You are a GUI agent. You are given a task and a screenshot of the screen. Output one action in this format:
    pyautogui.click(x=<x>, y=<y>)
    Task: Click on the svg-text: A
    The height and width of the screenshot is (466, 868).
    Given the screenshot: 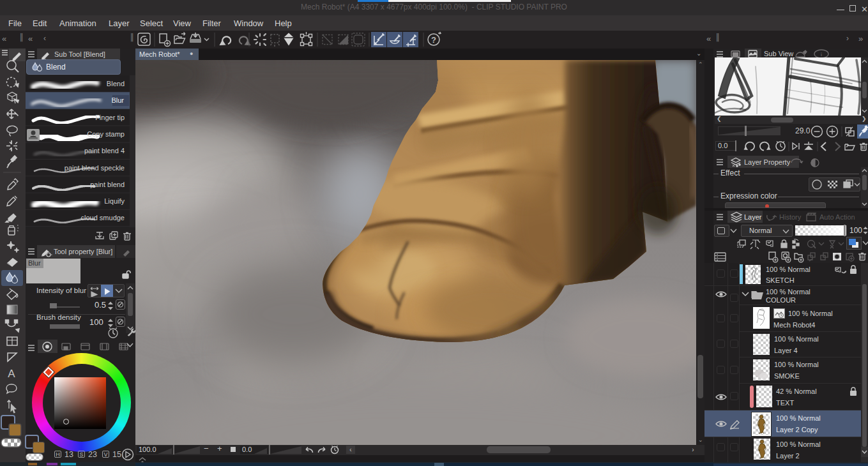 What is the action you would take?
    pyautogui.click(x=11, y=374)
    